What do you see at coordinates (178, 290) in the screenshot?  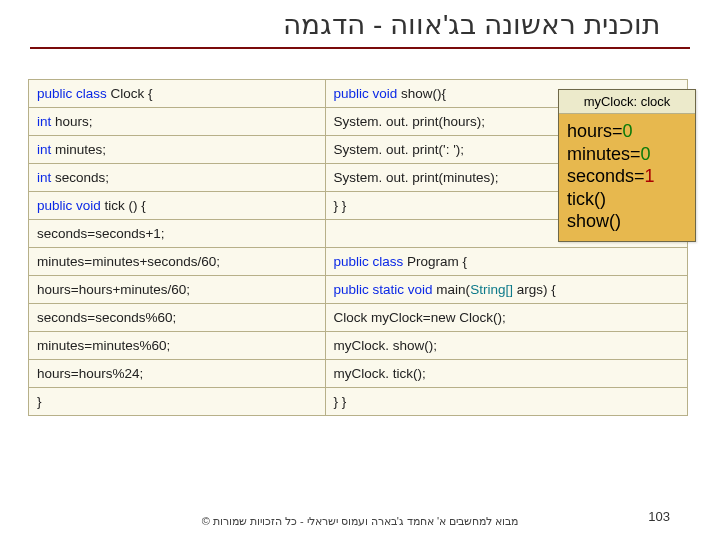 I see `code-cell-left: hours=hours+minutes/60;` at bounding box center [178, 290].